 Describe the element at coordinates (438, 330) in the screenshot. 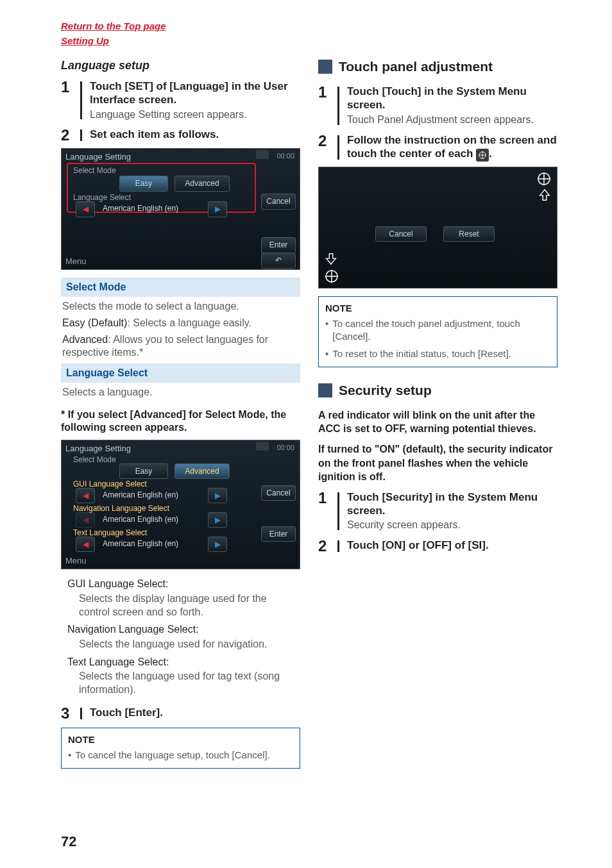

I see `note-item: To cancel the touch panel adjustment, to…` at that location.